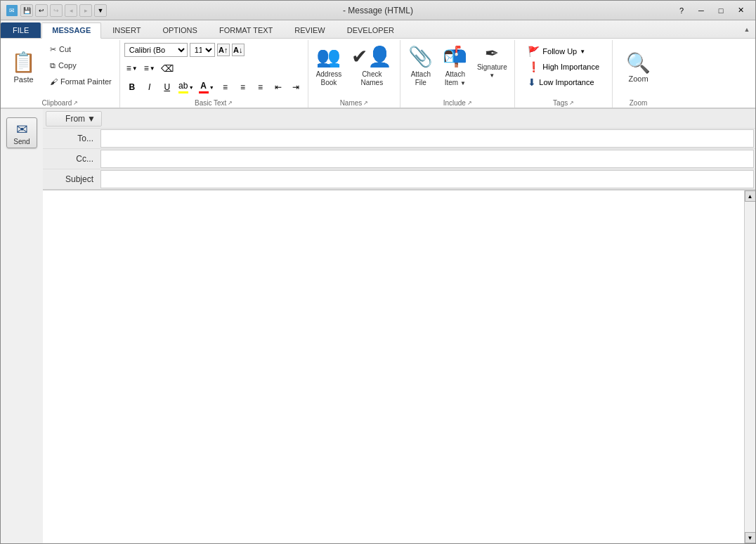 Image resolution: width=756 pixels, height=544 pixels. I want to click on align-left-btn: ≡, so click(226, 87).